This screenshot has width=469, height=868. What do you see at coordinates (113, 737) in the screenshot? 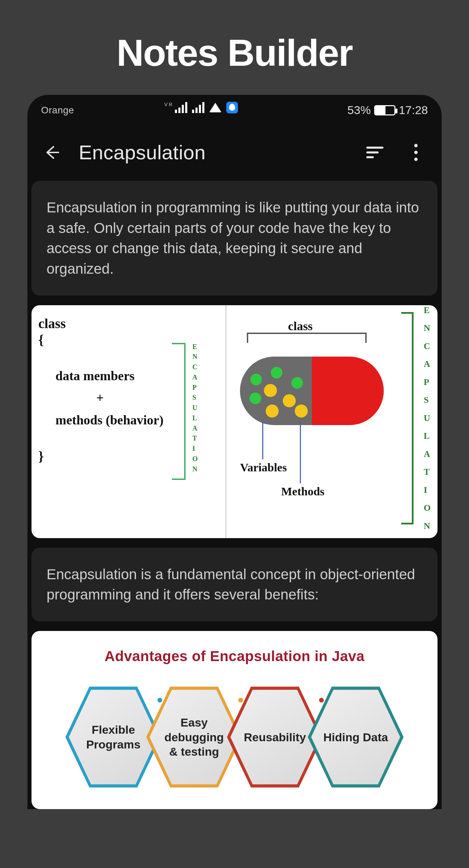
I see `hex-label-flexible: Flexible Programs` at bounding box center [113, 737].